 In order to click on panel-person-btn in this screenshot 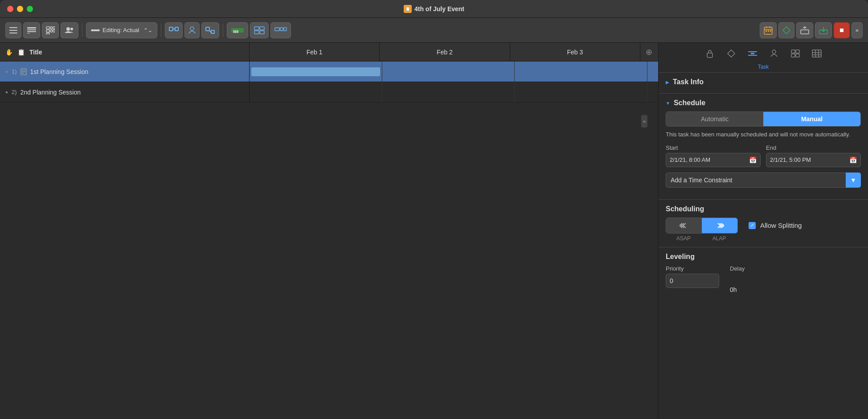, I will do `click(774, 53)`.